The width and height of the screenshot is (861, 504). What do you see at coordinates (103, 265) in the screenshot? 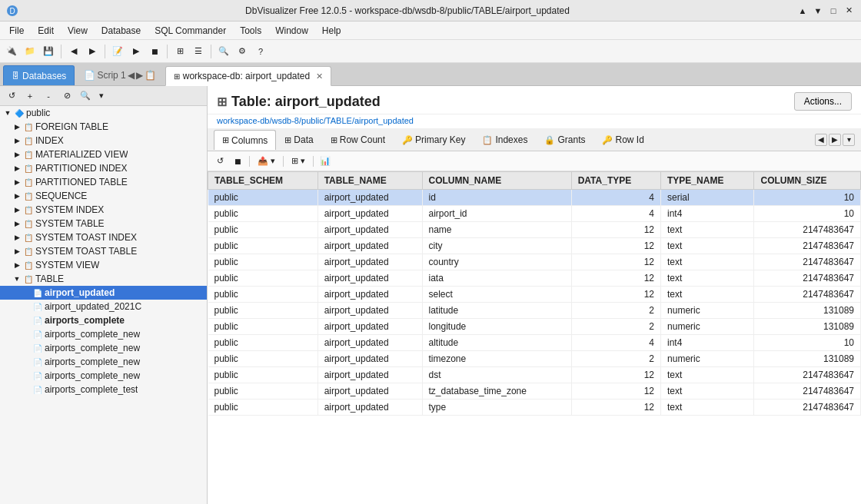
I see `tree-node-sys-view: ▶ 📋 SYSTEM VIEW` at bounding box center [103, 265].